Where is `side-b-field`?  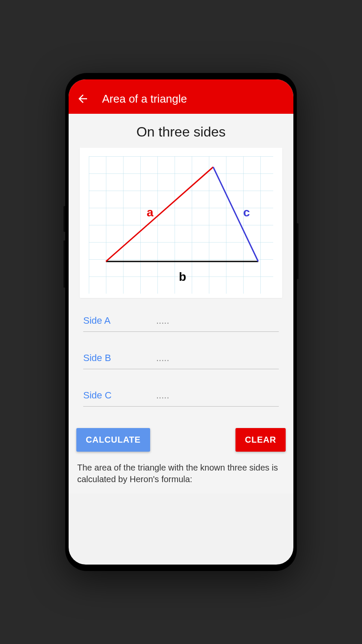
side-b-field is located at coordinates (217, 358).